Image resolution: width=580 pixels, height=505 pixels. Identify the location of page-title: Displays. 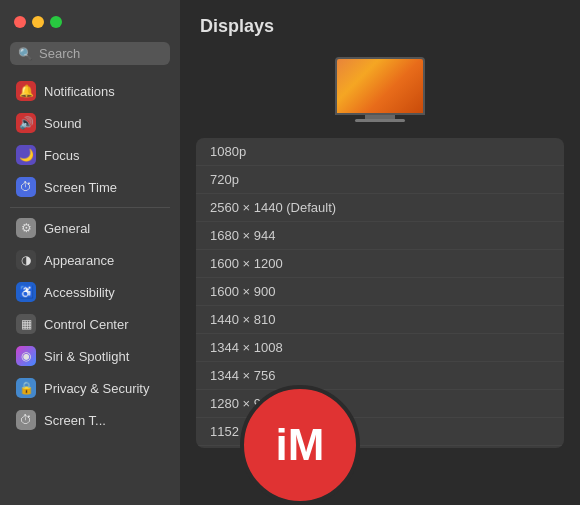
(380, 24).